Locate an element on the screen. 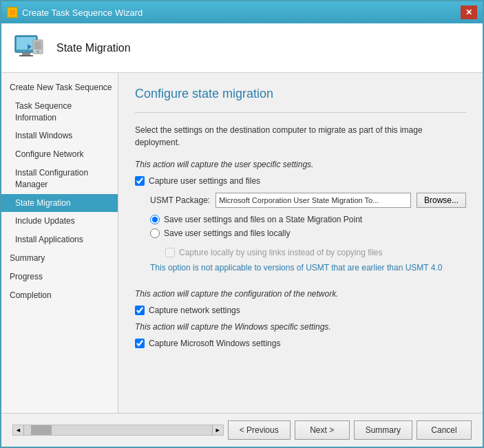 The height and width of the screenshot is (448, 484). usmt-input is located at coordinates (313, 200).